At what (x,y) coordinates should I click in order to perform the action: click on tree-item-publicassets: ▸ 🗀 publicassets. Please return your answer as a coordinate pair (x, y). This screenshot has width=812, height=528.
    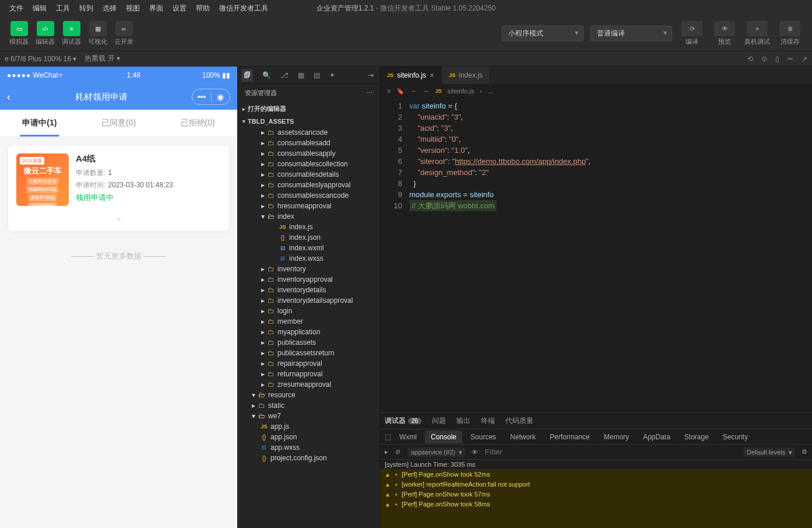
    Looking at the image, I should click on (309, 342).